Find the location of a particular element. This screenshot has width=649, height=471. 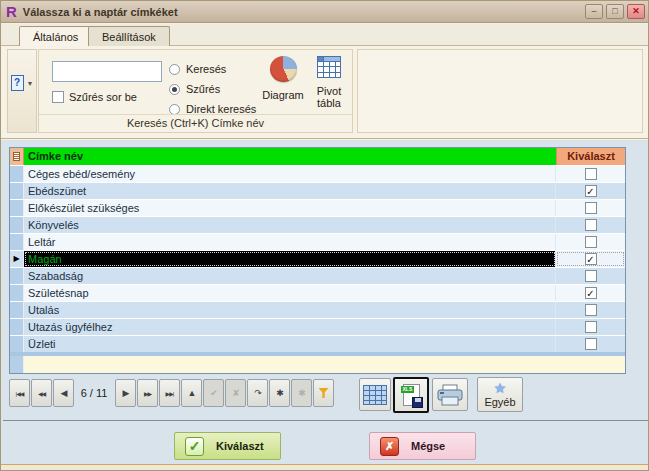

table-row: Előkészület szükséges is located at coordinates (318, 208).